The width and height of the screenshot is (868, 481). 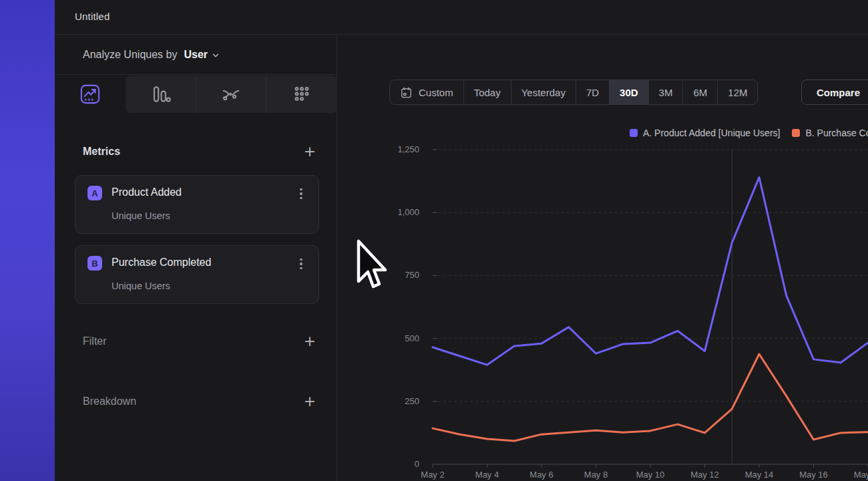 What do you see at coordinates (197, 204) in the screenshot?
I see `metric-card-product-added: A Product Added Unique Users` at bounding box center [197, 204].